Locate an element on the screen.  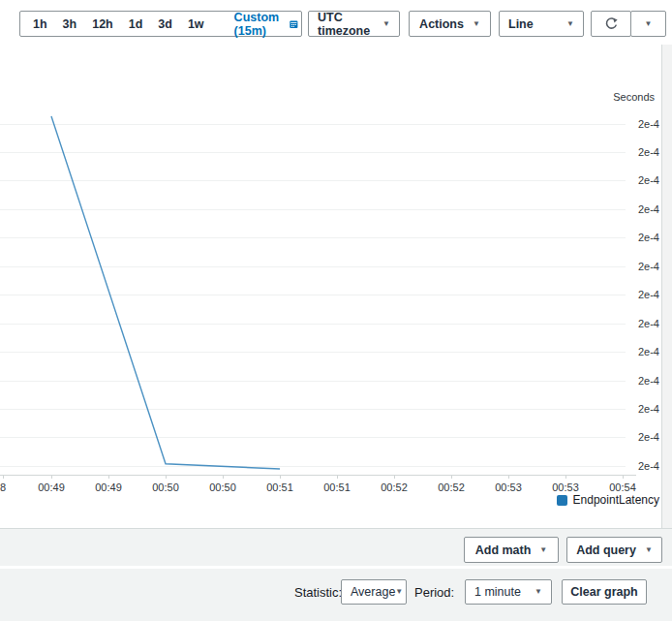
right-margin is located at coordinates (667, 287).